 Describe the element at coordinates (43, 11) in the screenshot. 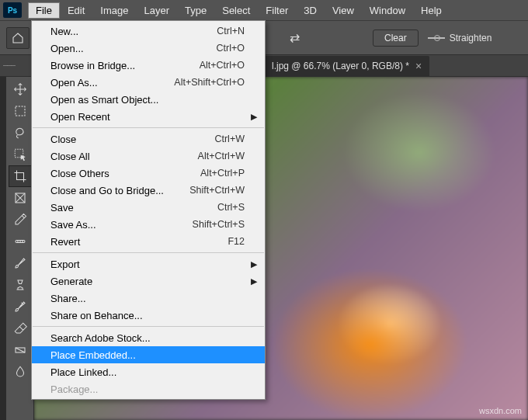

I see `menu-file: File` at that location.